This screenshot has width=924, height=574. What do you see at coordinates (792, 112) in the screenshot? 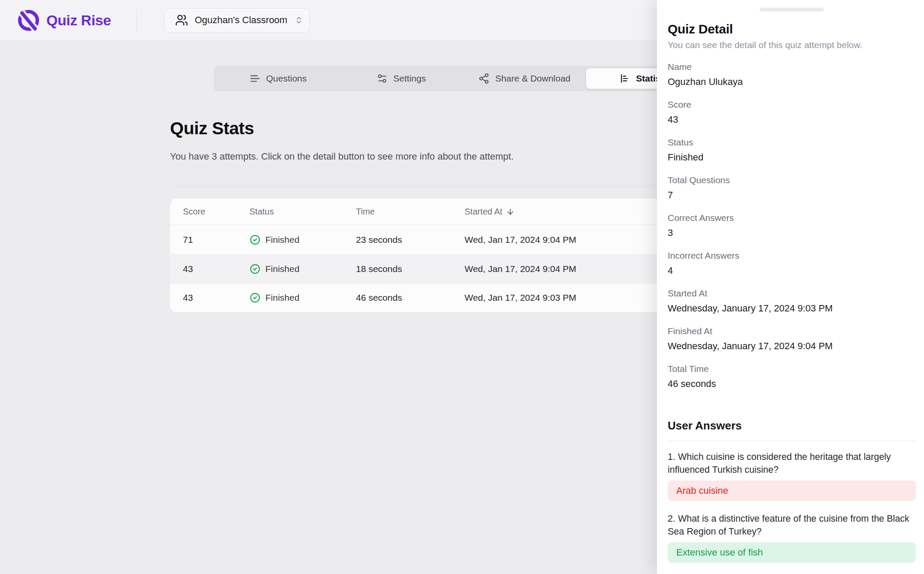
I see `detail-field-score: Score 43` at bounding box center [792, 112].